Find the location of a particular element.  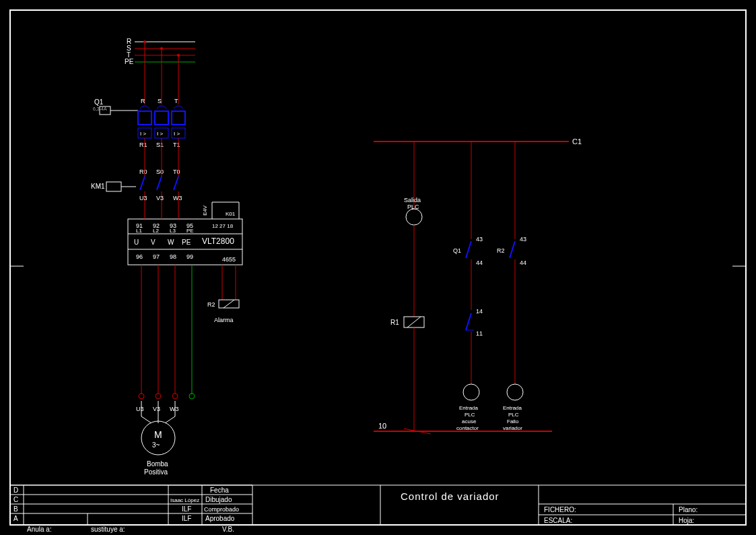

svg-text: U is located at coordinates (136, 243).